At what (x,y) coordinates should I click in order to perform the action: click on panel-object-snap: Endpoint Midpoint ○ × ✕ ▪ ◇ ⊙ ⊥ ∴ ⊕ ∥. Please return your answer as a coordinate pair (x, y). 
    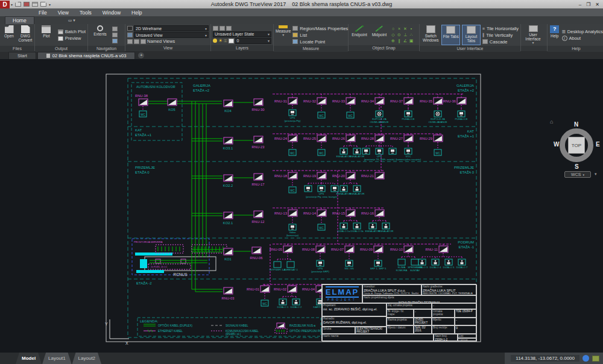
    Looking at the image, I should click on (384, 37).